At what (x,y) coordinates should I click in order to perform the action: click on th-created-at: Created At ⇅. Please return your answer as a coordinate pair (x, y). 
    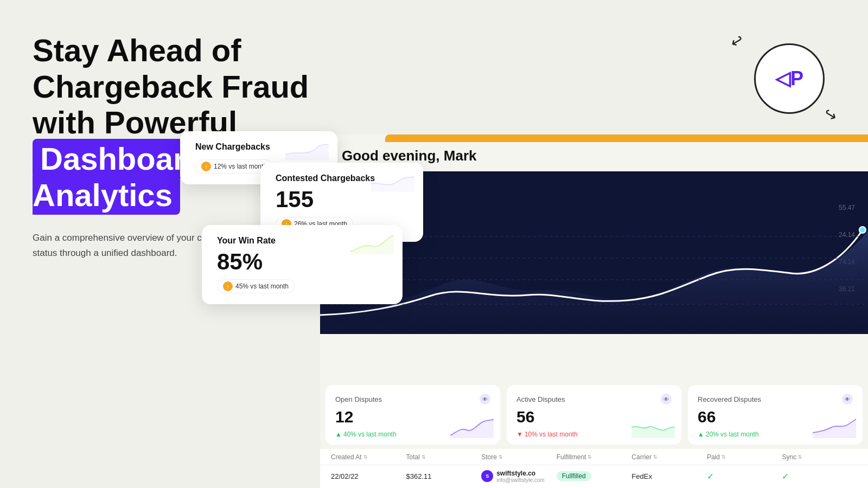
    Looking at the image, I should click on (369, 457).